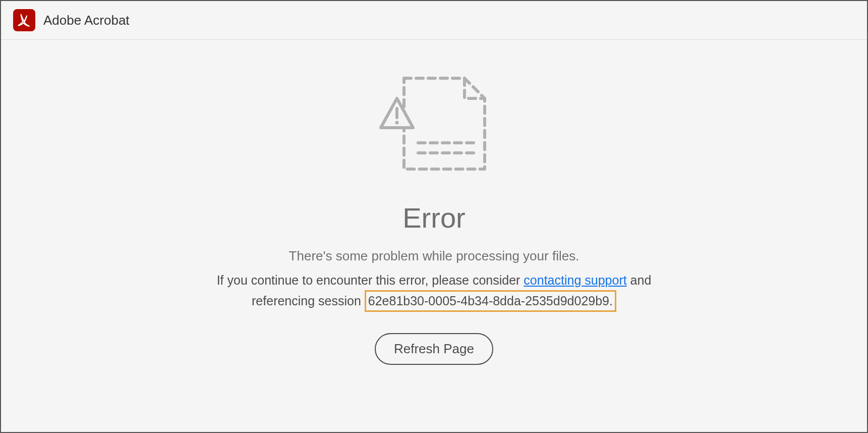  Describe the element at coordinates (434, 218) in the screenshot. I see `error-heading: Error` at that location.